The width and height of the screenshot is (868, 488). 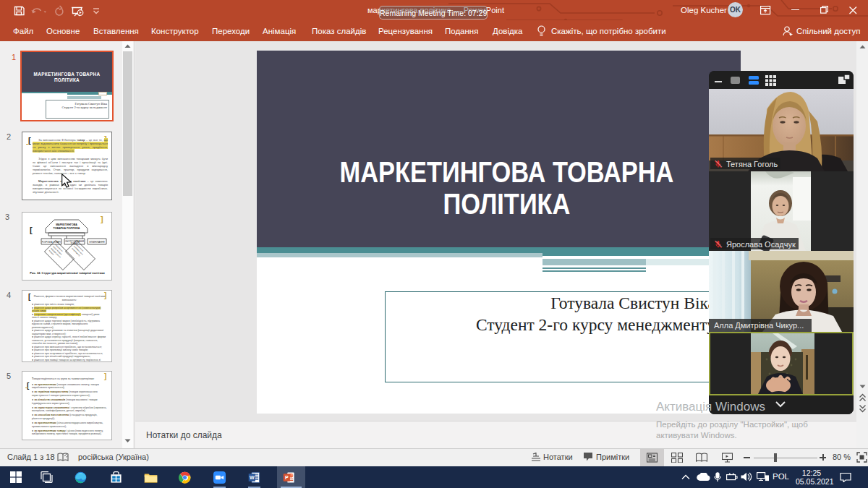 What do you see at coordinates (67, 273) in the screenshot?
I see `svg-text:Рис. 32. Структура маркетингов: Рис. 32. Структура маркетингової товарно…` at bounding box center [67, 273].